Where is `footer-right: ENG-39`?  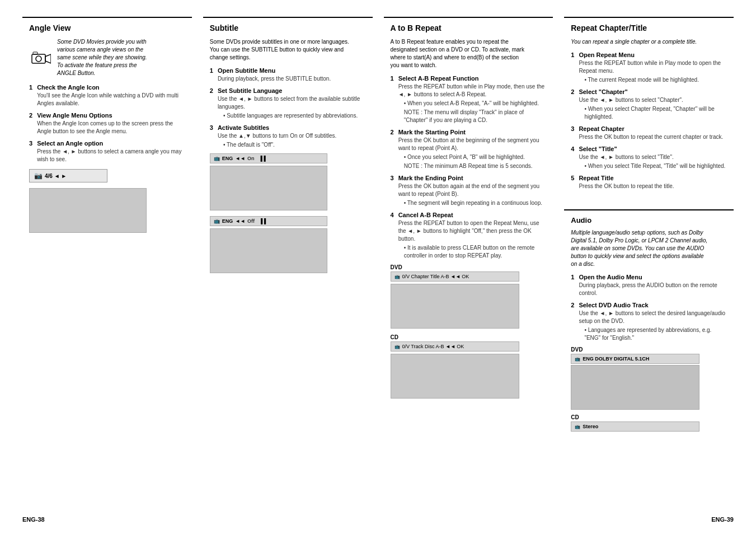
footer-right: ENG-39 is located at coordinates (722, 519).